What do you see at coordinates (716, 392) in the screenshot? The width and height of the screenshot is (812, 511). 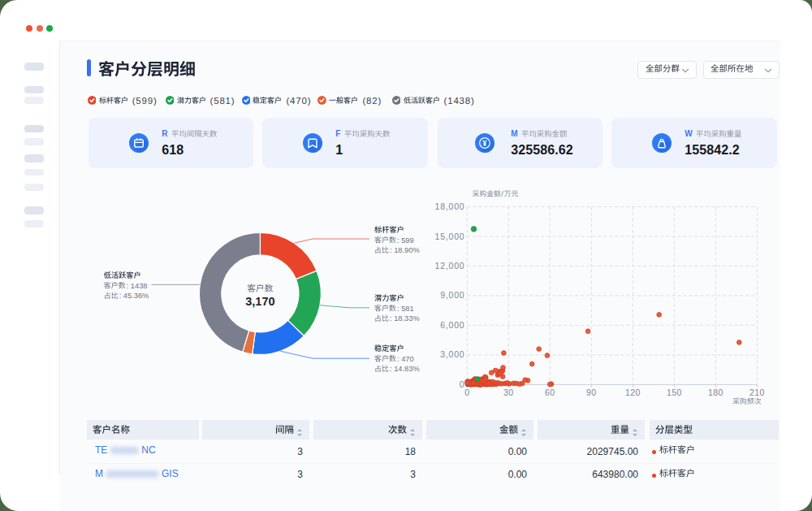 I see `svg-text: 180` at bounding box center [716, 392].